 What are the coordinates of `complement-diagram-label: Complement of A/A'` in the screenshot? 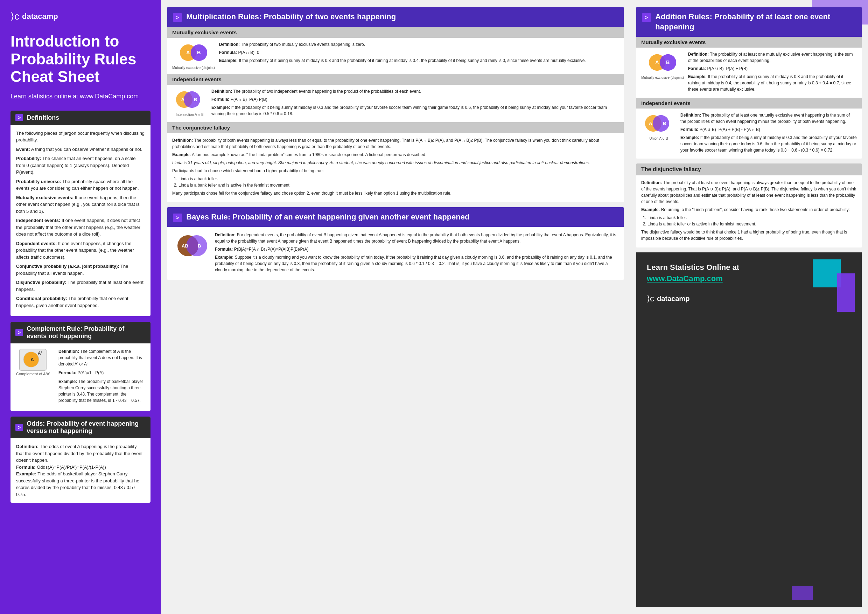 It's located at (33, 374).